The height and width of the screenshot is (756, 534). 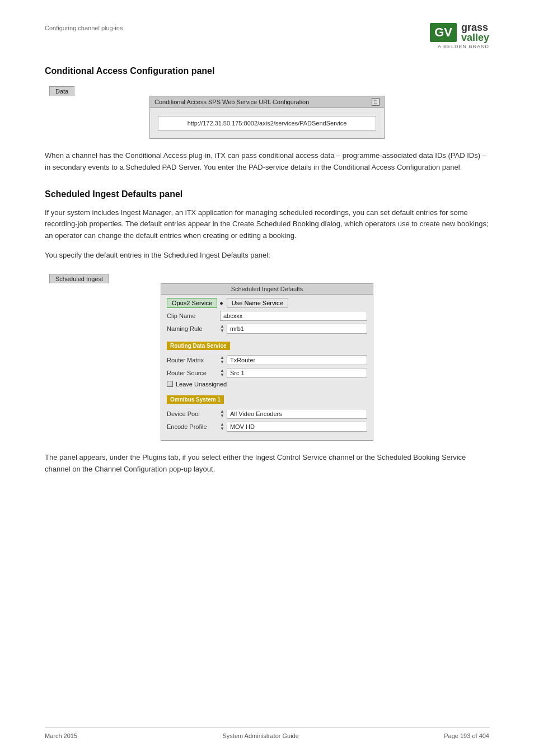 What do you see at coordinates (463, 46) in the screenshot?
I see `logo-belden: A BELDEN BRAND` at bounding box center [463, 46].